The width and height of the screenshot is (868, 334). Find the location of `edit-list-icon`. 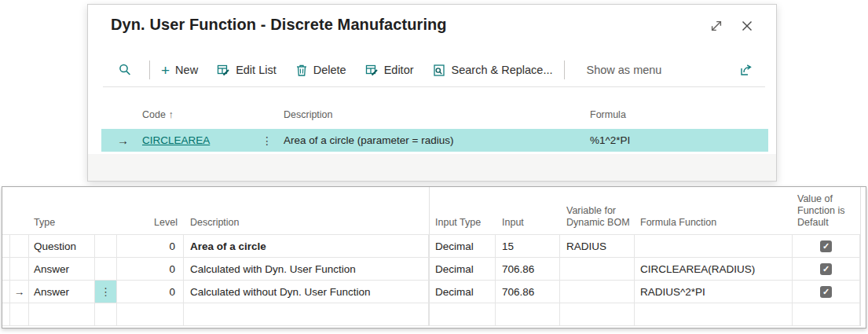

edit-list-icon is located at coordinates (223, 71).